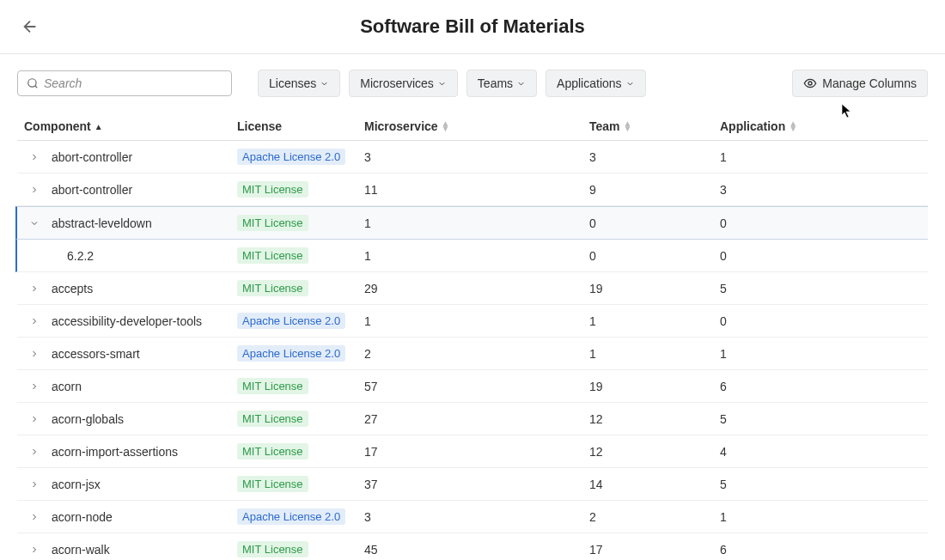 Image resolution: width=945 pixels, height=560 pixels. I want to click on filter-applications: Applications, so click(596, 83).